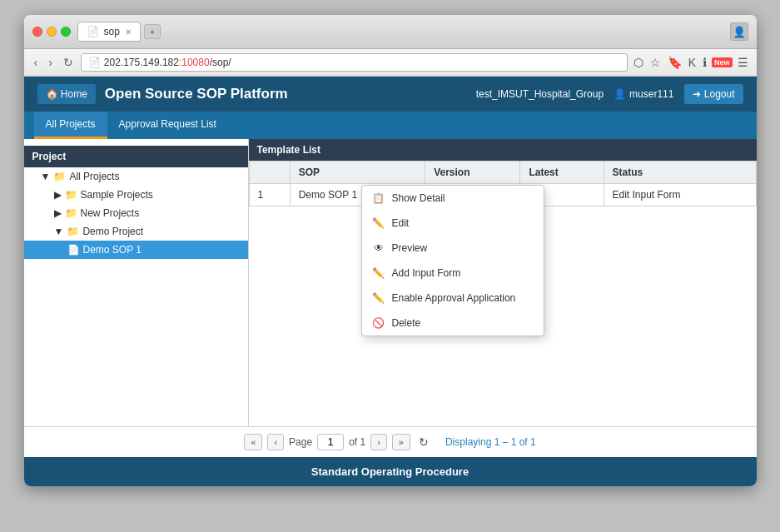 The height and width of the screenshot is (532, 780). I want to click on tab-close-icon: ✕, so click(128, 32).